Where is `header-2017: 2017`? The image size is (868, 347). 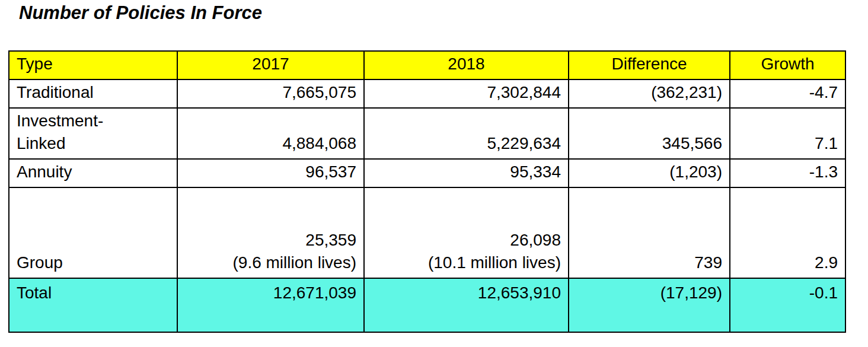
header-2017: 2017 is located at coordinates (270, 65).